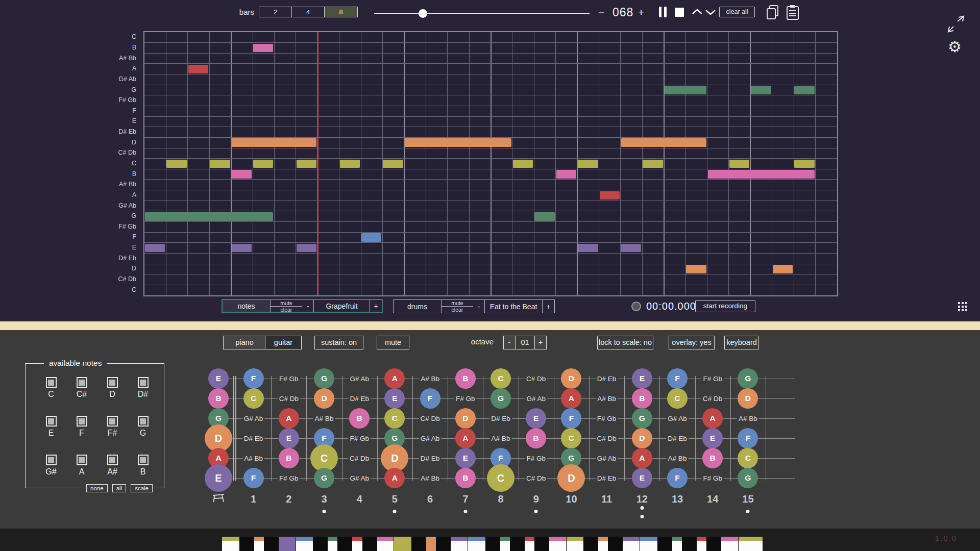 The image size is (980, 551). What do you see at coordinates (254, 478) in the screenshot?
I see `fret-note-1-F: F` at bounding box center [254, 478].